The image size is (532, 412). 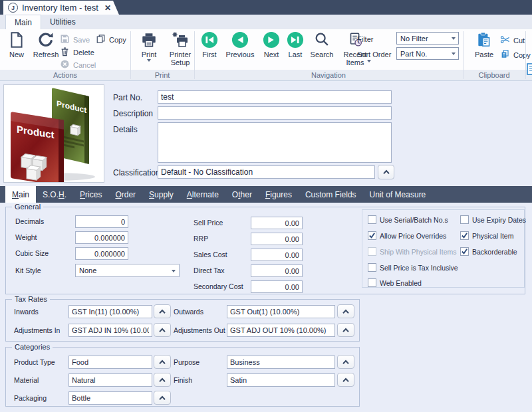 I want to click on paste-clipboard-icon, so click(x=484, y=41).